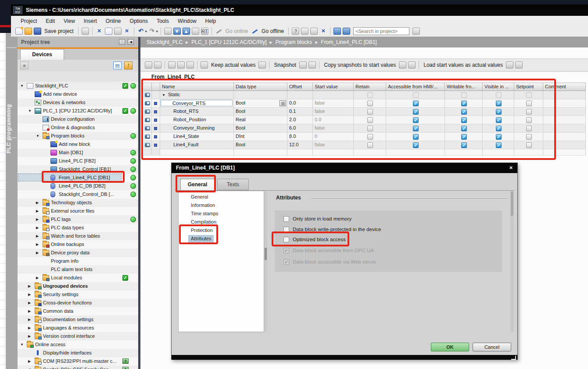 Image resolution: width=588 pixels, height=369 pixels. I want to click on tree-item: ▶Local modules✓, so click(78, 278).